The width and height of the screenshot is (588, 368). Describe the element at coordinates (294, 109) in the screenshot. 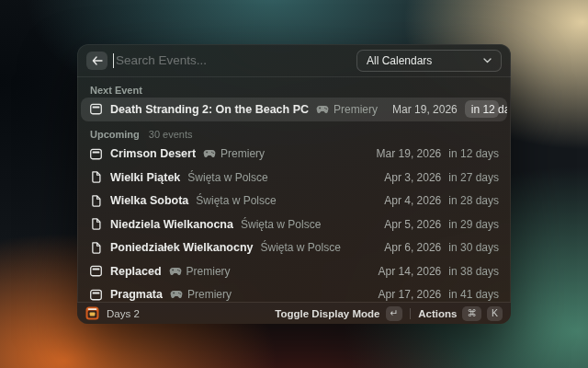

I see `next-event-rows: Death Stranding 2: On the Beach PC Premi…` at that location.